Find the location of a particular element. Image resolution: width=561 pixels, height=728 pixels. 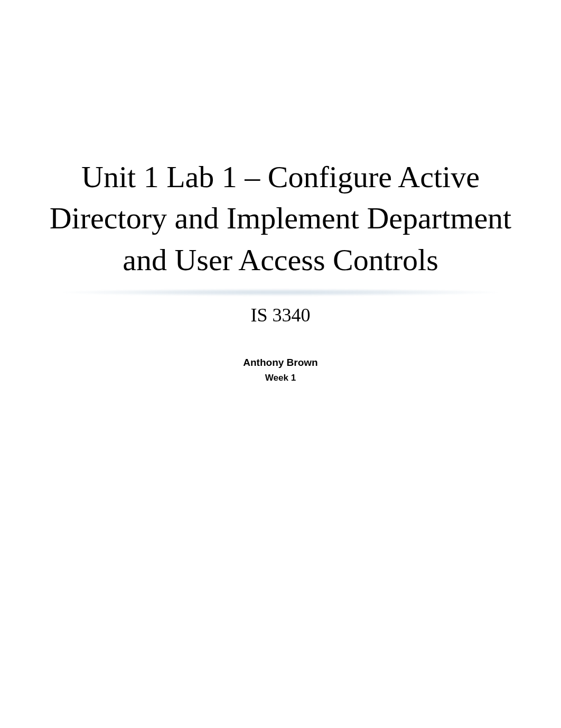

author-name: Anthony Brown is located at coordinates (280, 363).